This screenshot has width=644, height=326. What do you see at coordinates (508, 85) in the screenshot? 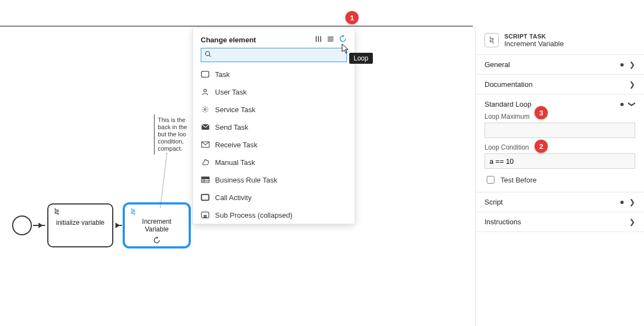
I see `section-label: Documentation` at bounding box center [508, 85].